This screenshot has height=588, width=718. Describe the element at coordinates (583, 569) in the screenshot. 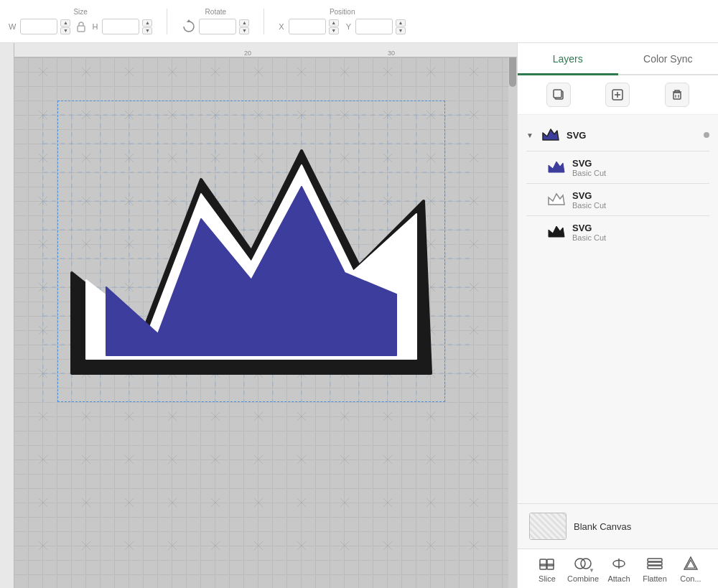

I see `combine-tool: ▼ Combine` at that location.